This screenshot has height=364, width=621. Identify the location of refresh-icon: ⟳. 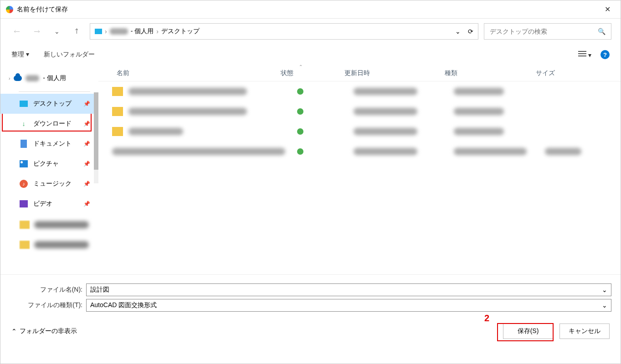
(471, 31).